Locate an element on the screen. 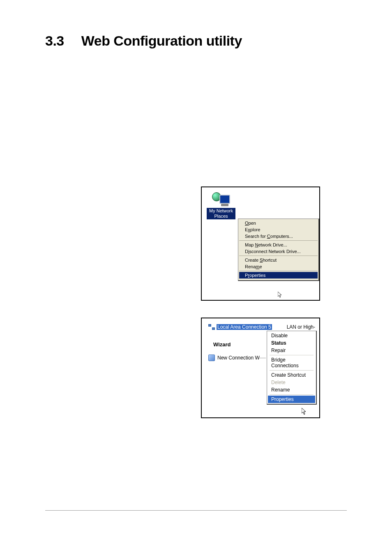  menu-item-properties-2: Properties is located at coordinates (292, 399).